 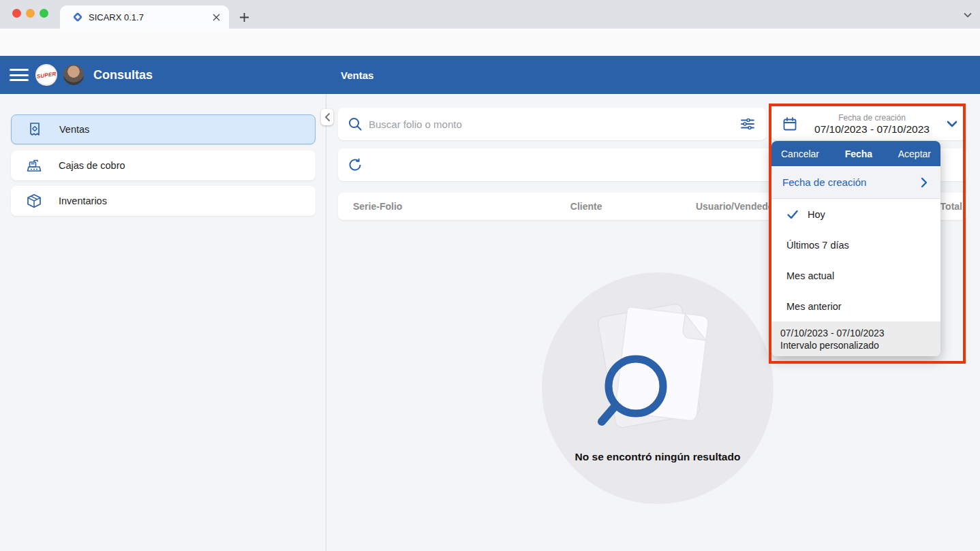 What do you see at coordinates (34, 201) in the screenshot?
I see `package-box-icon` at bounding box center [34, 201].